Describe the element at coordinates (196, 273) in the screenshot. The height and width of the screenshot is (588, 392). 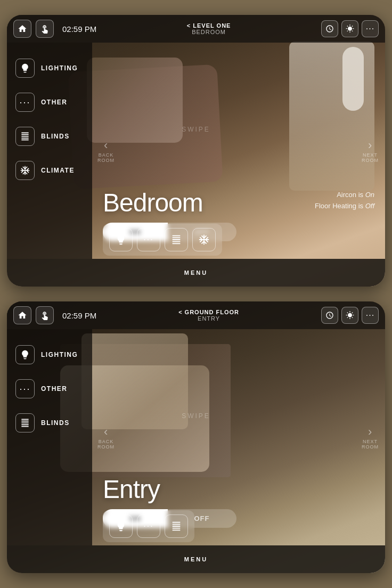
I see `menu-label-bedroom: MENU` at that location.